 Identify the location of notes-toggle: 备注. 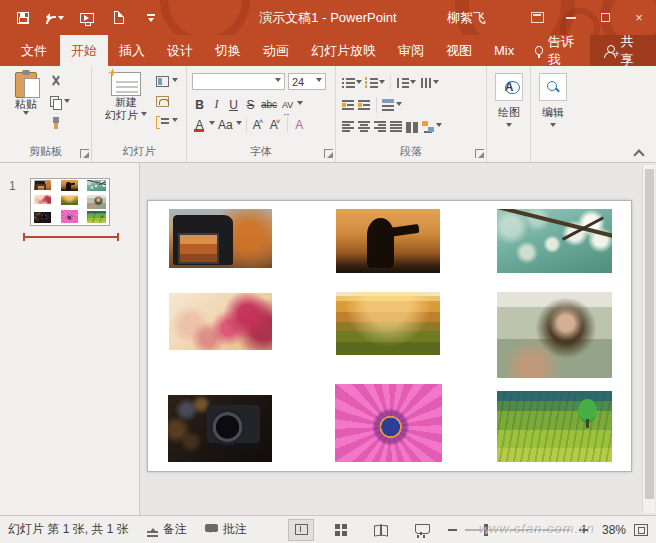
(167, 530).